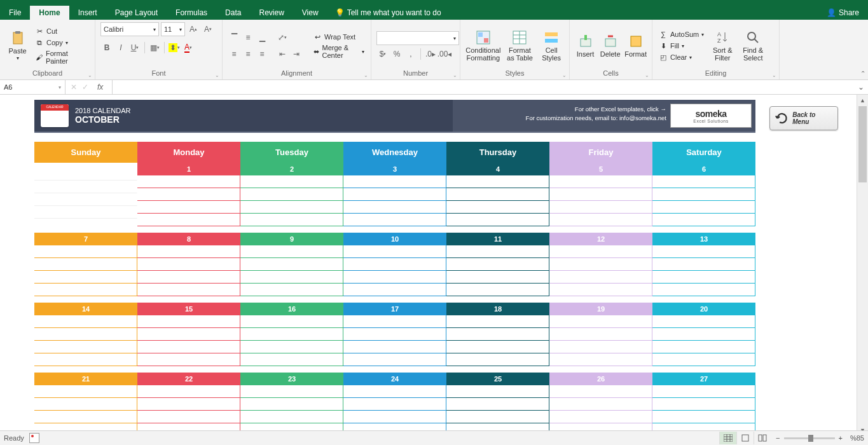 This screenshot has height=445, width=868. Describe the element at coordinates (809, 439) in the screenshot. I see `zoom-slider` at that location.